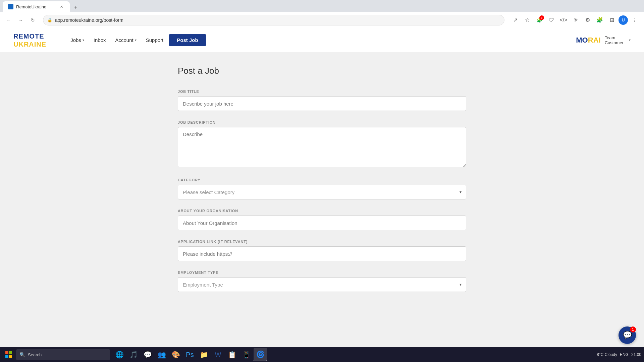 The width and height of the screenshot is (644, 362). I want to click on category-select-wrapper: Please select Category ▾, so click(322, 192).